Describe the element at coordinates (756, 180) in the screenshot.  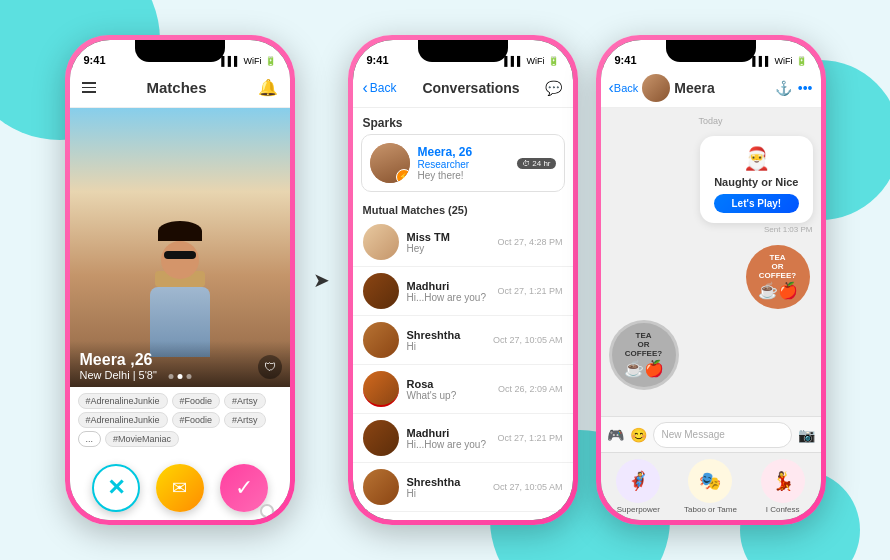
I see `game-card: 🎅 Naughty or Nice Let's Play!` at that location.